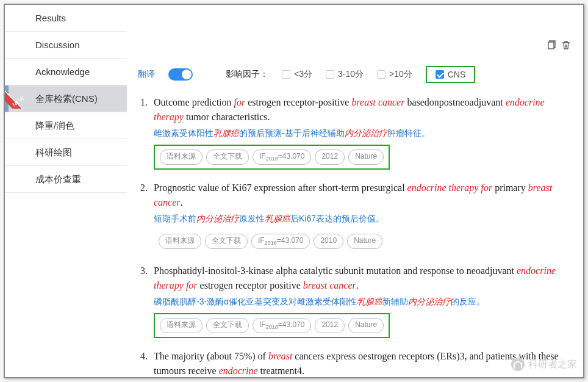  I want to click on new-badge: NEW, so click(18, 101).